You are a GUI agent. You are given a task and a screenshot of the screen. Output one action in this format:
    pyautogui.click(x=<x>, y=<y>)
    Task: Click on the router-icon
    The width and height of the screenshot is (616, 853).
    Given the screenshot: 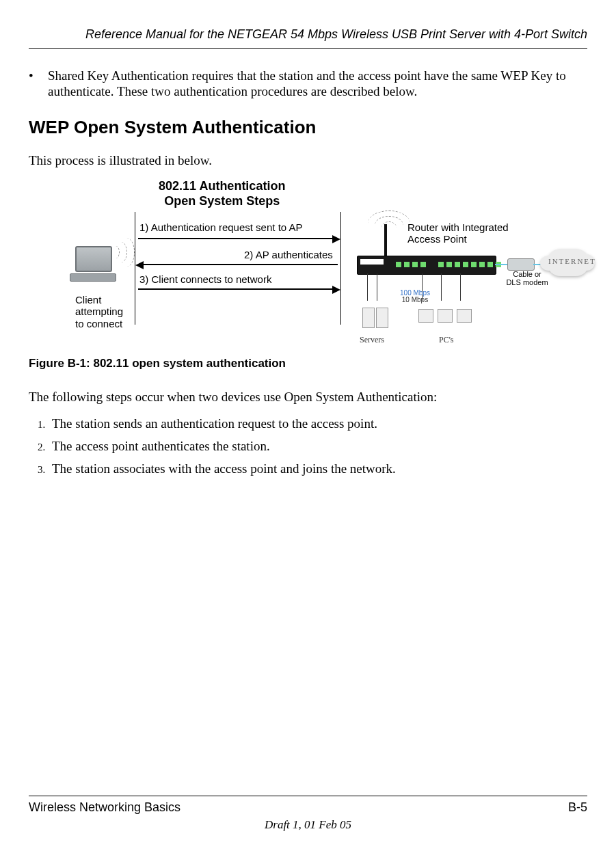 What is the action you would take?
    pyautogui.click(x=427, y=265)
    